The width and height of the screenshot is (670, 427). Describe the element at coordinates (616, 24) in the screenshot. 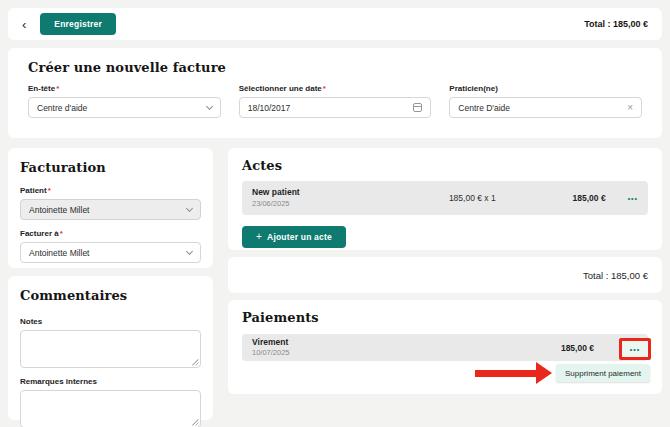

I see `invoice-total-topbar: Total : 185,00 €` at that location.